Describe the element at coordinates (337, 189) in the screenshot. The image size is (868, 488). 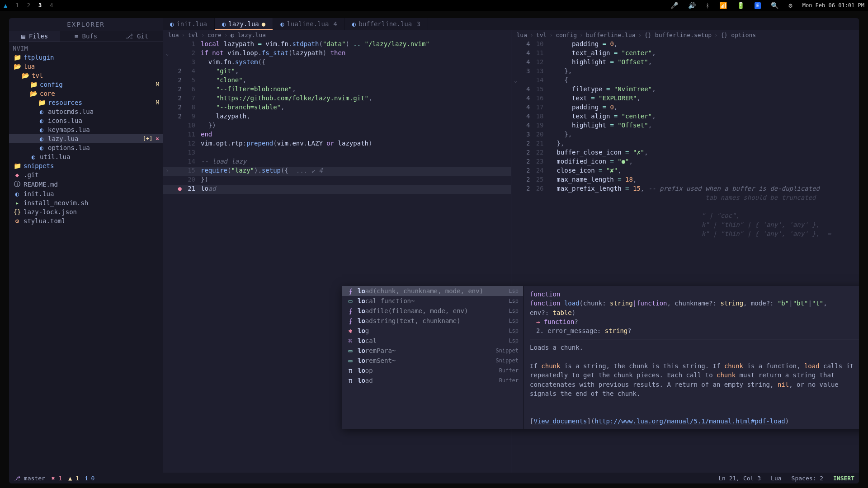
I see `code-line: ●21load` at that location.